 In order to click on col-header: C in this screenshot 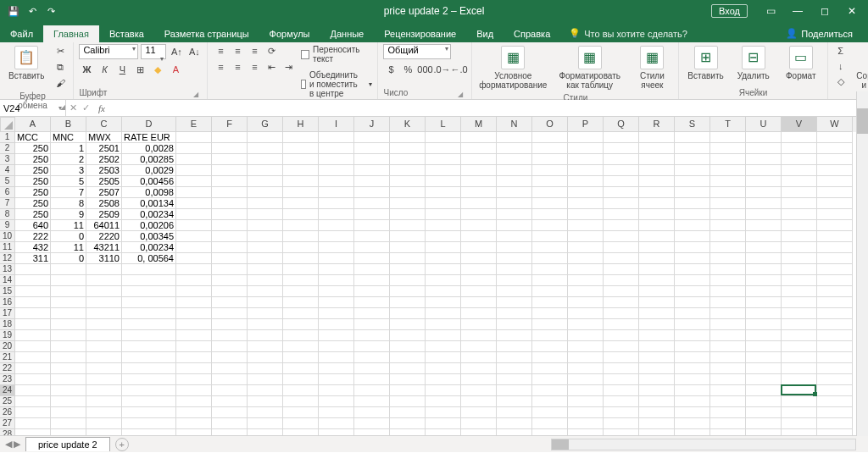, I will do `click(104, 124)`.